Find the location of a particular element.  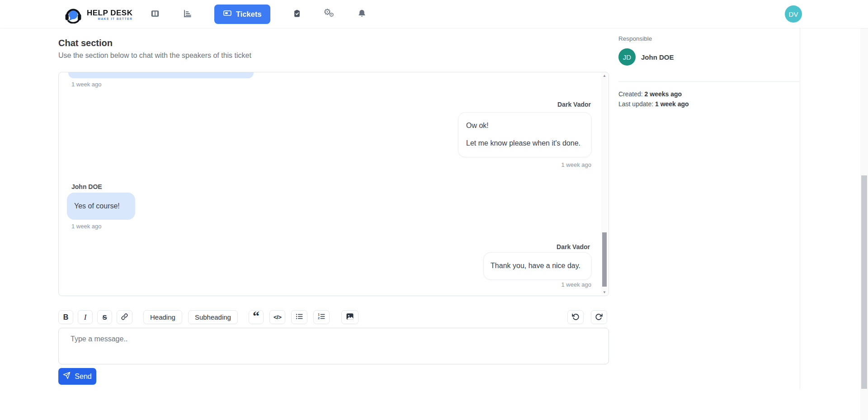

last-update-label: Last update: is located at coordinates (636, 104).